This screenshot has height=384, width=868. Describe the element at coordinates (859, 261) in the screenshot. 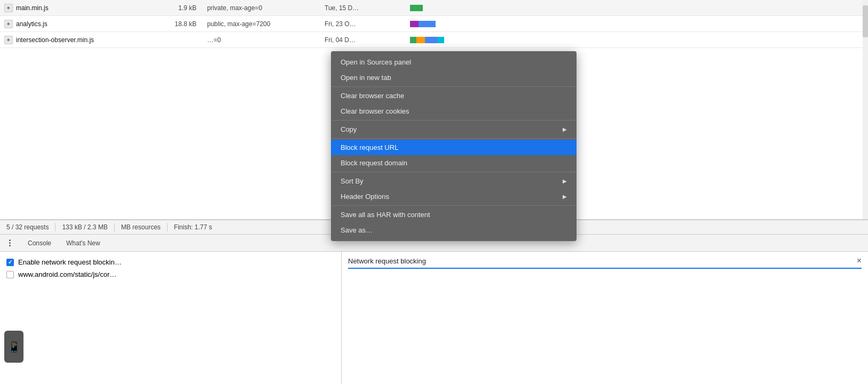

I see `close-button: ×` at that location.